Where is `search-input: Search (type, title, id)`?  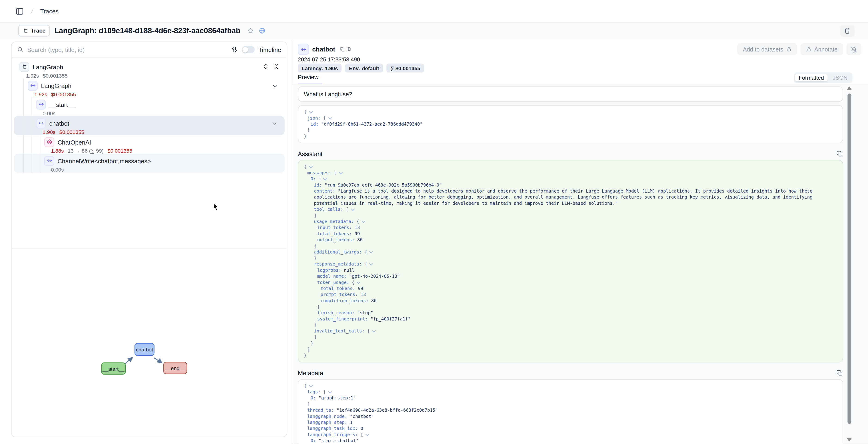
search-input: Search (type, title, id) is located at coordinates (127, 50).